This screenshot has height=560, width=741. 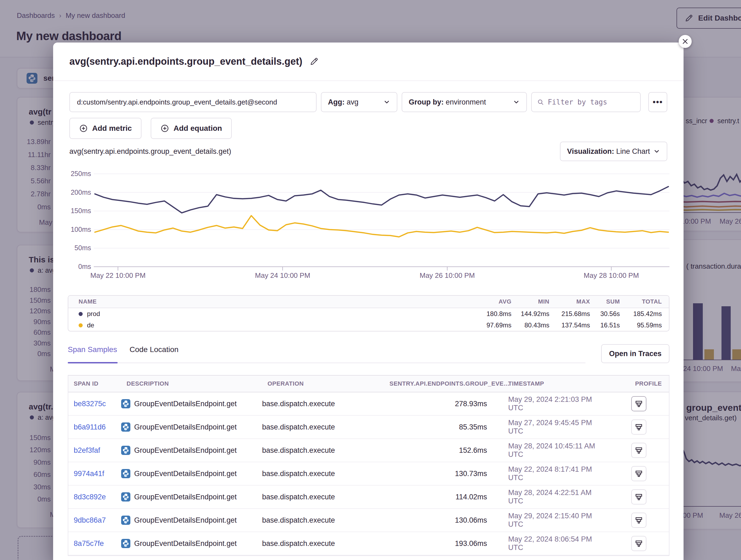 What do you see at coordinates (577, 302) in the screenshot?
I see `col-max: MAX` at bounding box center [577, 302].